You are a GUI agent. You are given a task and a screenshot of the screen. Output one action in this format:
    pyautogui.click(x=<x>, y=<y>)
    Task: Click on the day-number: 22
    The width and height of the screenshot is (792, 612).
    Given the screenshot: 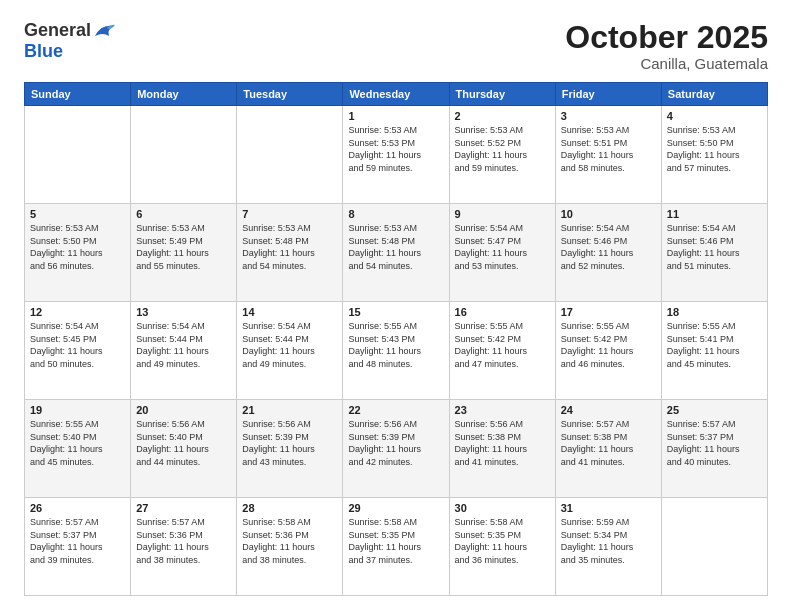 What is the action you would take?
    pyautogui.click(x=396, y=410)
    